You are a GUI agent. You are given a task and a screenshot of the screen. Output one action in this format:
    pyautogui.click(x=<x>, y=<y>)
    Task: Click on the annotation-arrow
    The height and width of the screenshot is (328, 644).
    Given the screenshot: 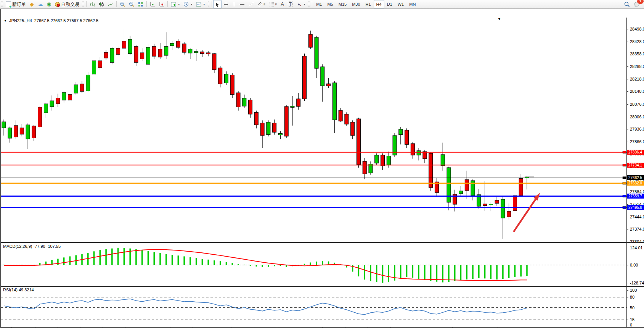 What is the action you would take?
    pyautogui.click(x=525, y=215)
    